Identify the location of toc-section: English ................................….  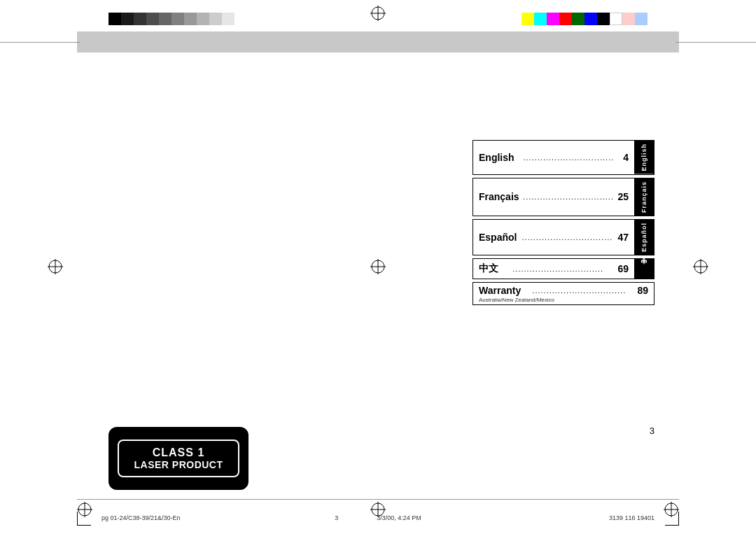
(564, 223).